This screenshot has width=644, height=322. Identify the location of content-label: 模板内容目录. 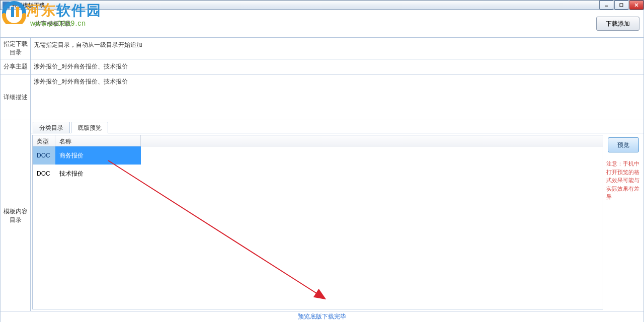
(16, 215).